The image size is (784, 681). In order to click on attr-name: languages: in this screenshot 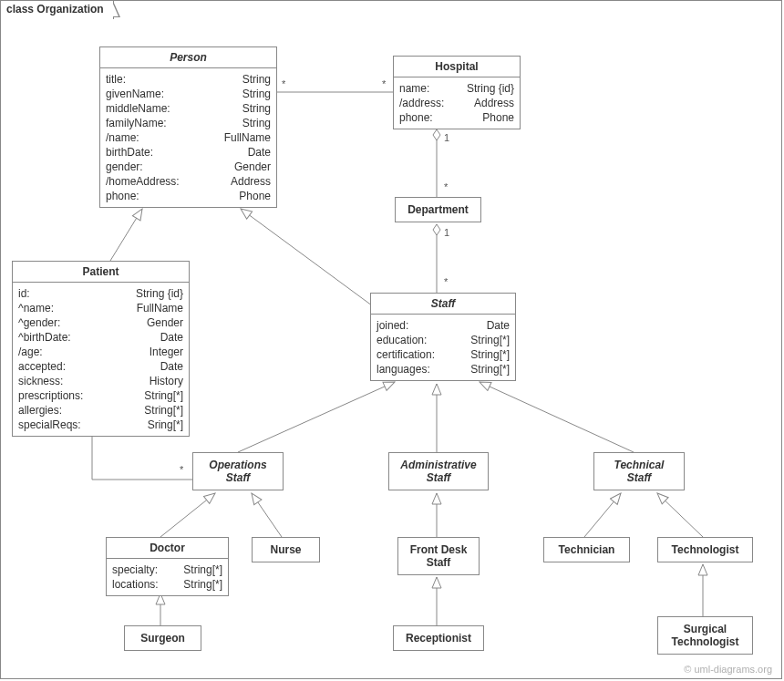, I will do `click(403, 369)`.